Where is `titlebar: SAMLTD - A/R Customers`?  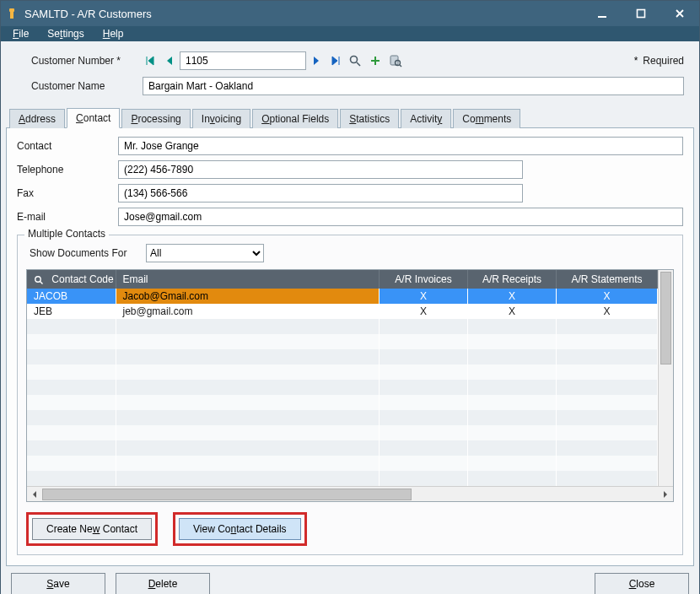 titlebar: SAMLTD - A/R Customers is located at coordinates (350, 14).